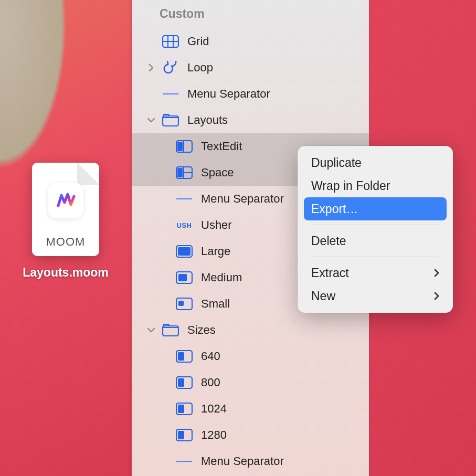  I want to click on menu-item-label: Duplicate, so click(336, 163).